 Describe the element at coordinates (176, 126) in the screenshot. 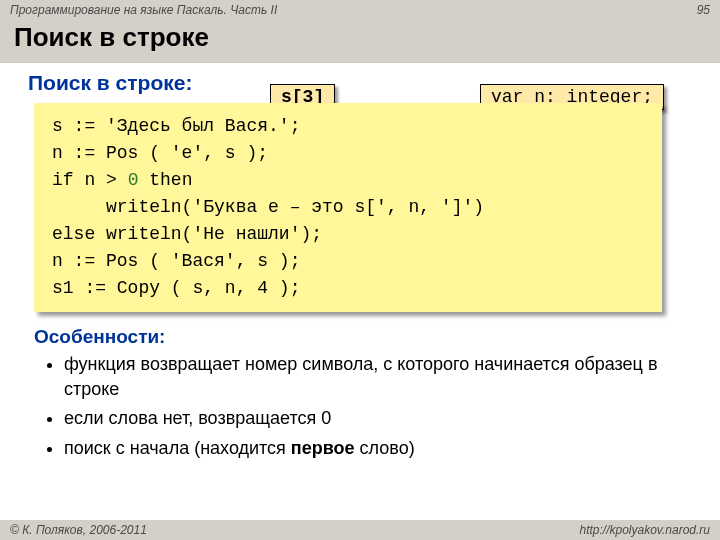

I see `code-l1: s := 'Здесь был Вася.';` at that location.